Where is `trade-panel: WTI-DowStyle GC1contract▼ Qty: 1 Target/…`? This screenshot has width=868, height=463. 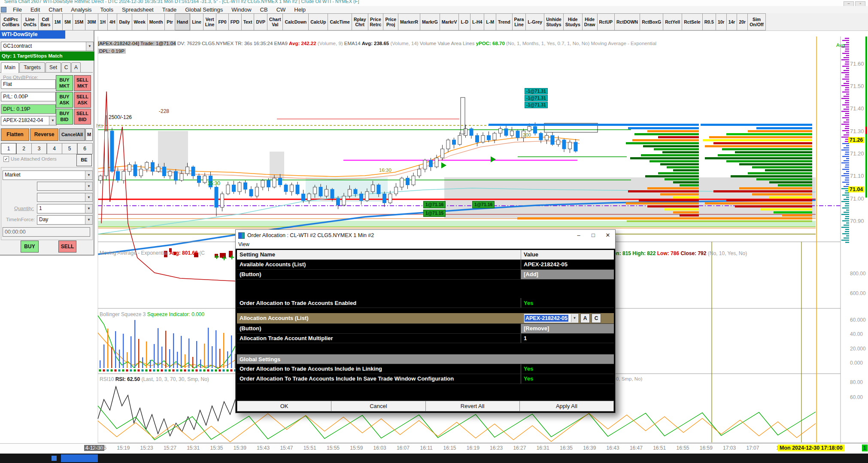 trade-panel: WTI-DowStyle GC1contract▼ Qty: 1 Target/… is located at coordinates (47, 143).